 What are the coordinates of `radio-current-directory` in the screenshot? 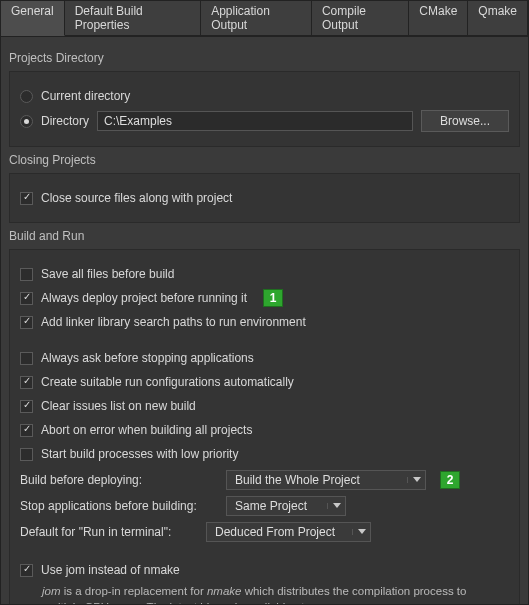 It's located at (26, 96).